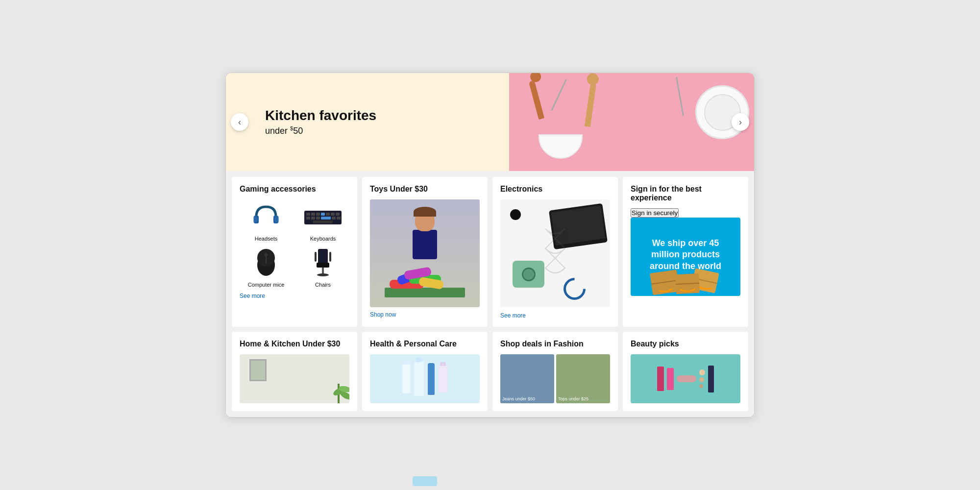  I want to click on dna-decoration, so click(555, 253).